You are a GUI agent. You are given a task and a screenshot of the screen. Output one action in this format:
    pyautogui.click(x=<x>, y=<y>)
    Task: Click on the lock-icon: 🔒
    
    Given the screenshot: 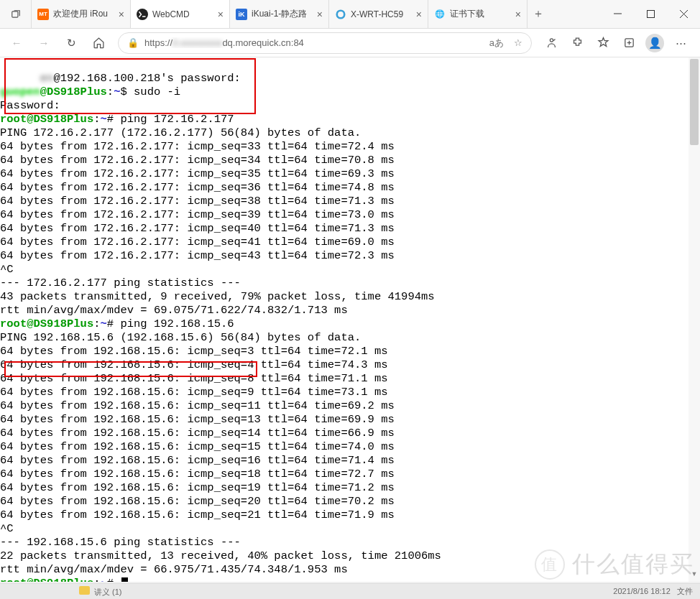 What is the action you would take?
    pyautogui.click(x=133, y=43)
    